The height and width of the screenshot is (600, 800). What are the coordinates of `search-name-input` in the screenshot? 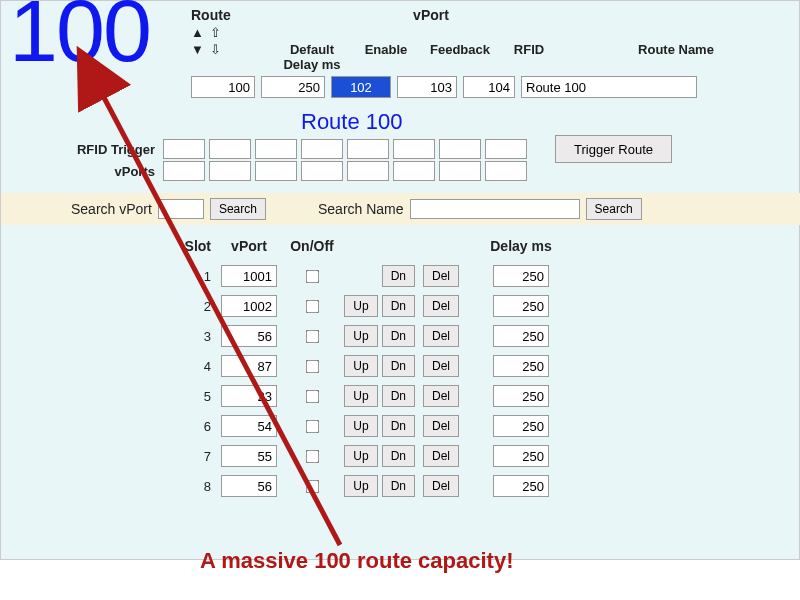 It's located at (495, 209).